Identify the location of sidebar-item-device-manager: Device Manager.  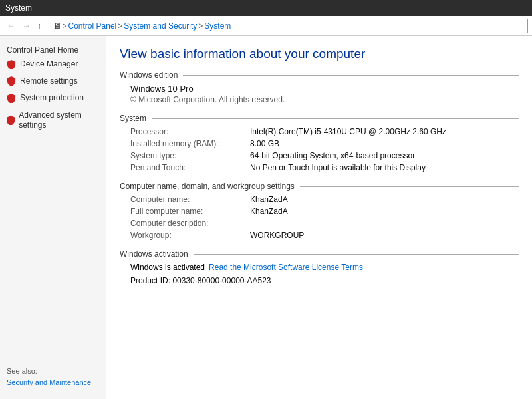
(53, 65).